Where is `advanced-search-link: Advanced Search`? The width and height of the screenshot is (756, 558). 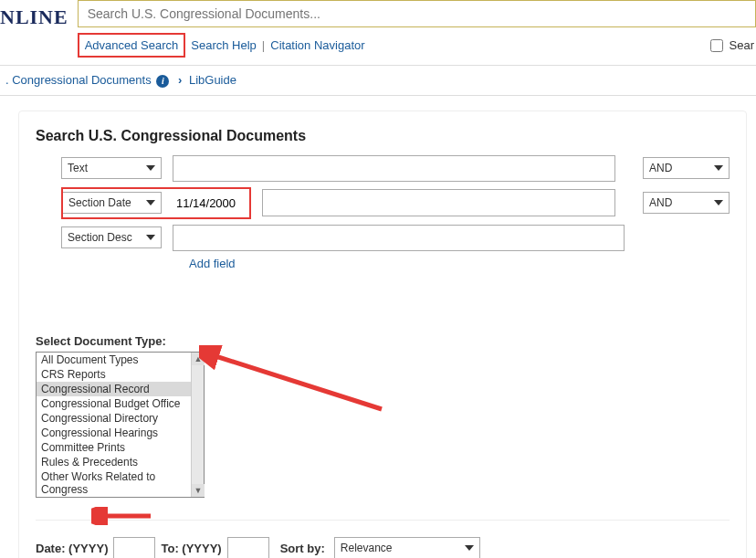 advanced-search-link: Advanced Search is located at coordinates (131, 46).